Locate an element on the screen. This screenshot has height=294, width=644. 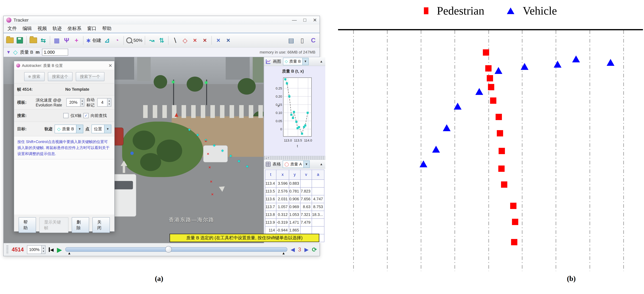
playback-rate-spinner: 100% ▴▾ is located at coordinates (36, 250).